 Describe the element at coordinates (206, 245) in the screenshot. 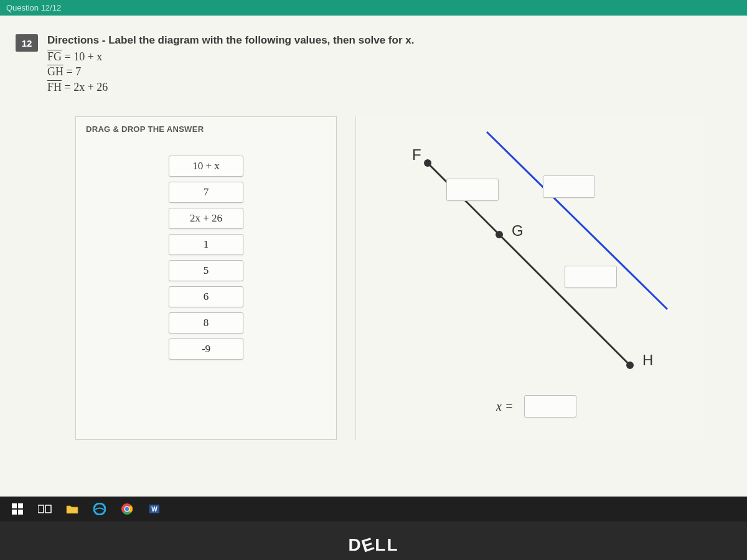

I see `chip: 1` at that location.